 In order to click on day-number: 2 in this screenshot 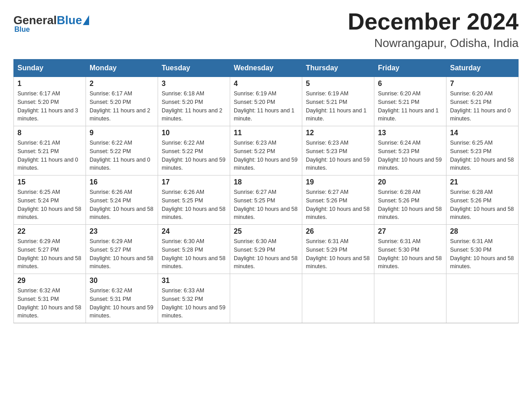, I will do `click(122, 84)`.